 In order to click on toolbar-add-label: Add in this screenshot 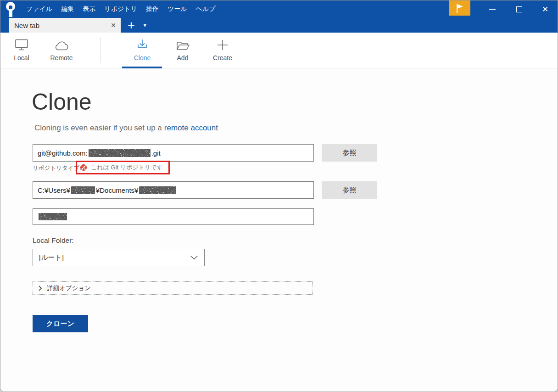, I will do `click(183, 58)`.